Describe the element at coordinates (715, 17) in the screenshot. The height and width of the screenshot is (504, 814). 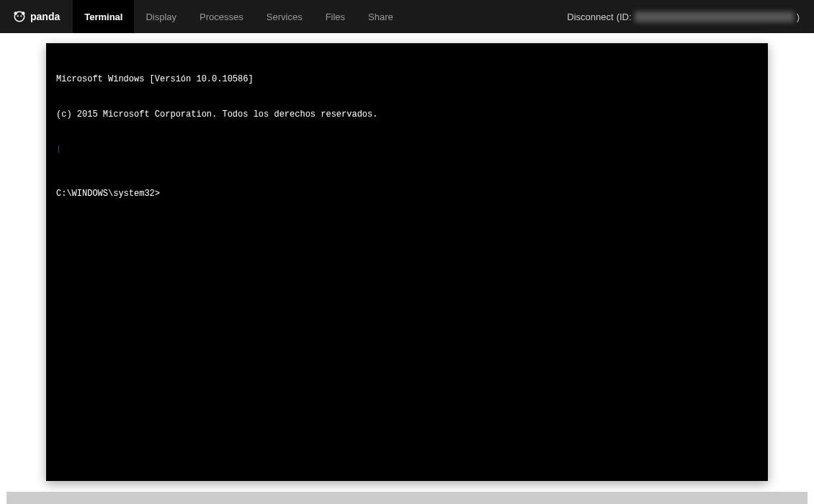
I see `disconnect-id-value: ████████████████████████` at that location.